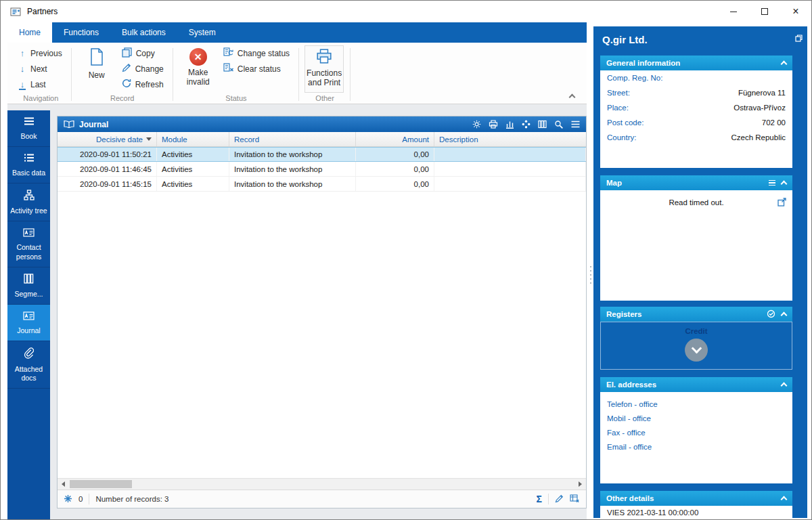 This screenshot has height=520, width=812. What do you see at coordinates (696, 511) in the screenshot?
I see `other-details-partial-row: VIES 2021-03-11 00:00:00` at bounding box center [696, 511].